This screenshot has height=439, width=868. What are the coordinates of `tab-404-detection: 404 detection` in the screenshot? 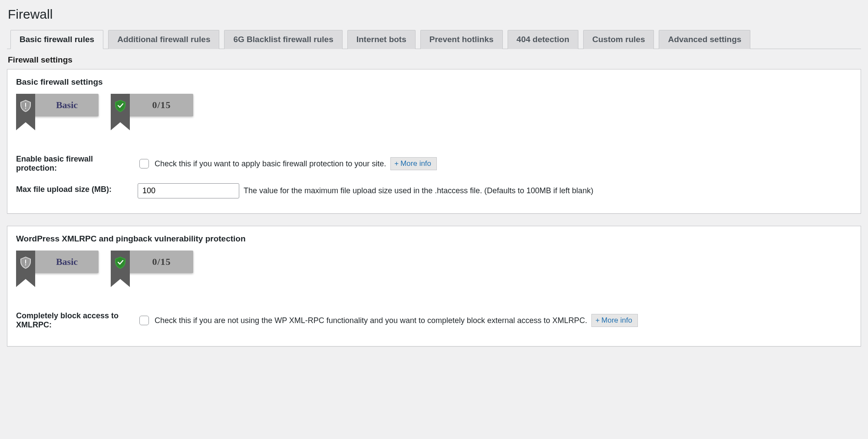 It's located at (543, 40).